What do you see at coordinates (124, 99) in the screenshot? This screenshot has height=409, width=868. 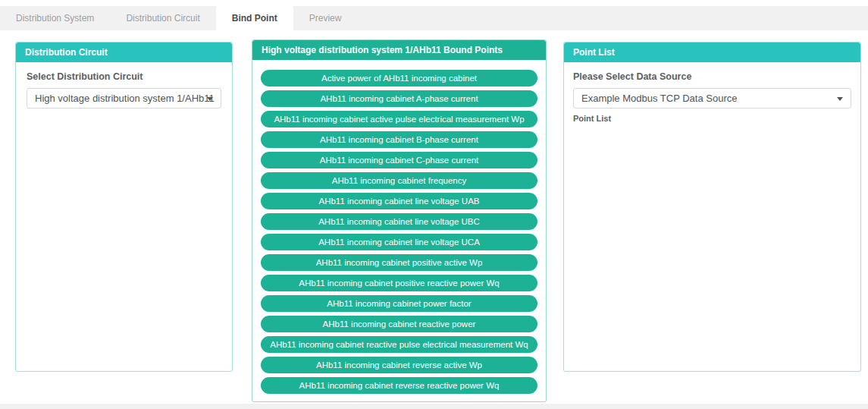 I see `distribution-circuit-select-value: High voltage distribution system 1/AHb11` at bounding box center [124, 99].